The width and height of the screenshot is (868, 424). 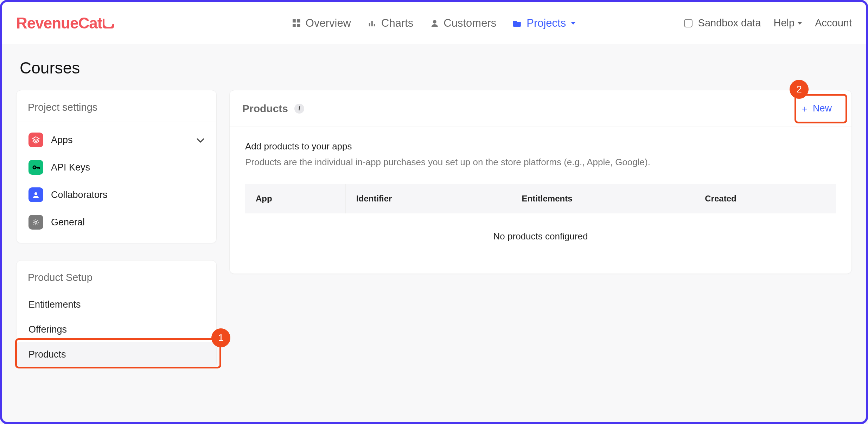 What do you see at coordinates (541, 233) in the screenshot?
I see `empty-state-row: No products configured` at bounding box center [541, 233].